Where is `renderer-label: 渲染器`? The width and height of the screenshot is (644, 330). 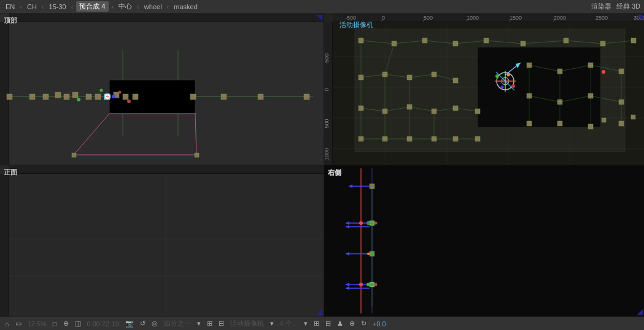 renderer-label: 渲染器 is located at coordinates (602, 6).